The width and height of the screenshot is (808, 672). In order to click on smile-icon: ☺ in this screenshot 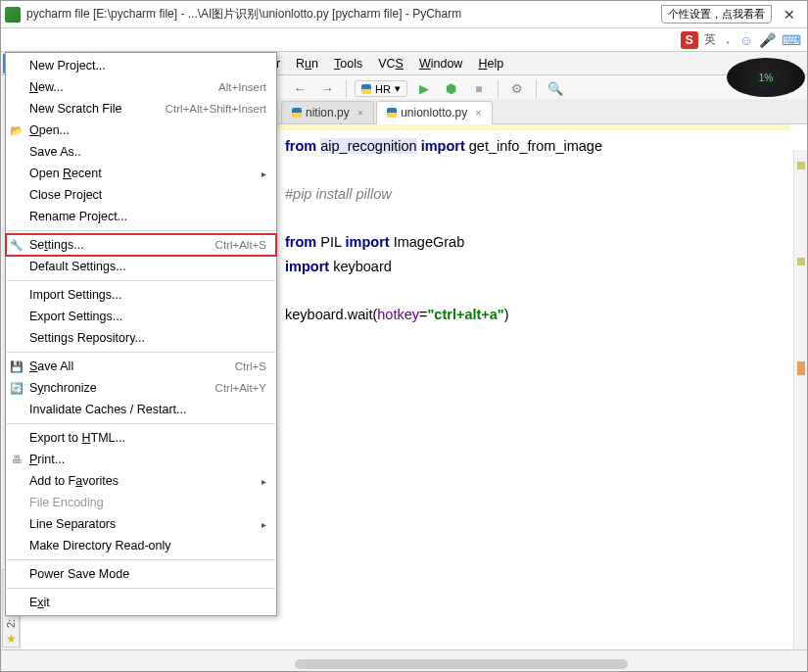, I will do `click(746, 40)`.